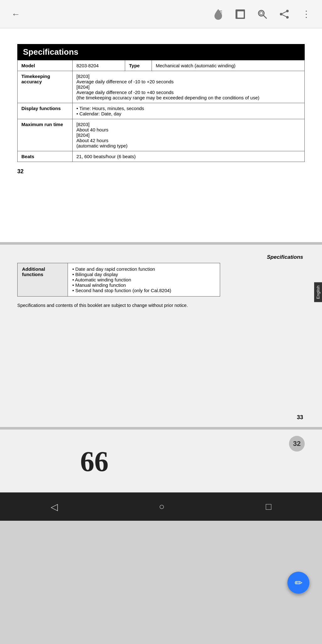  What do you see at coordinates (284, 14) in the screenshot?
I see `share-icon` at bounding box center [284, 14].